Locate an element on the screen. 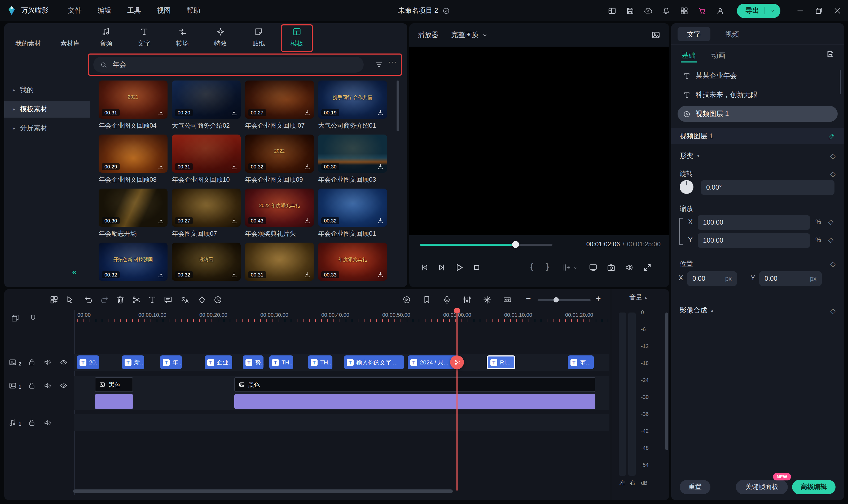  next-frame-button is located at coordinates (442, 268).